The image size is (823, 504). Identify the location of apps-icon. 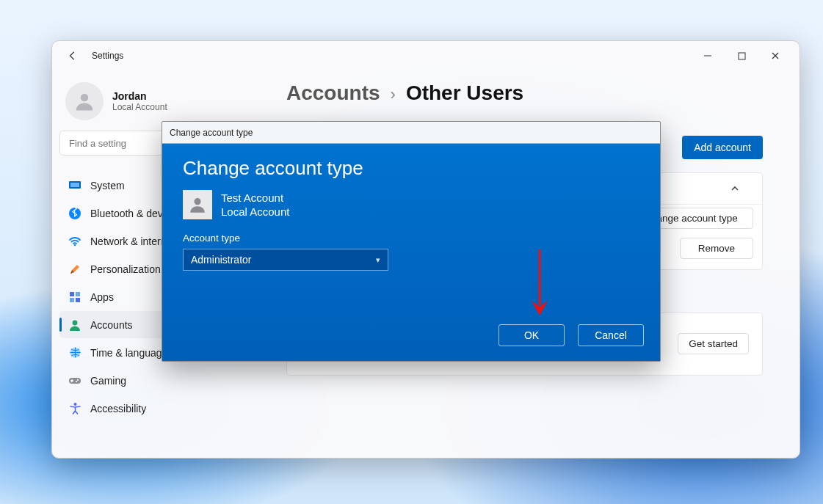
(75, 297).